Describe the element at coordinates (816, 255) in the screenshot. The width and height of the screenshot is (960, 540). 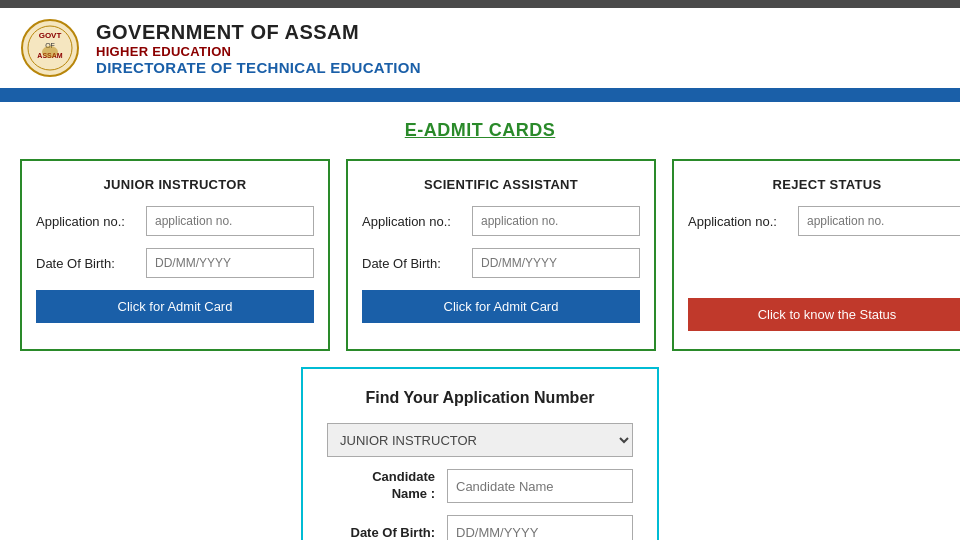
I see `reject-status-card: REJECT STATUS Application no.: Click to …` at that location.